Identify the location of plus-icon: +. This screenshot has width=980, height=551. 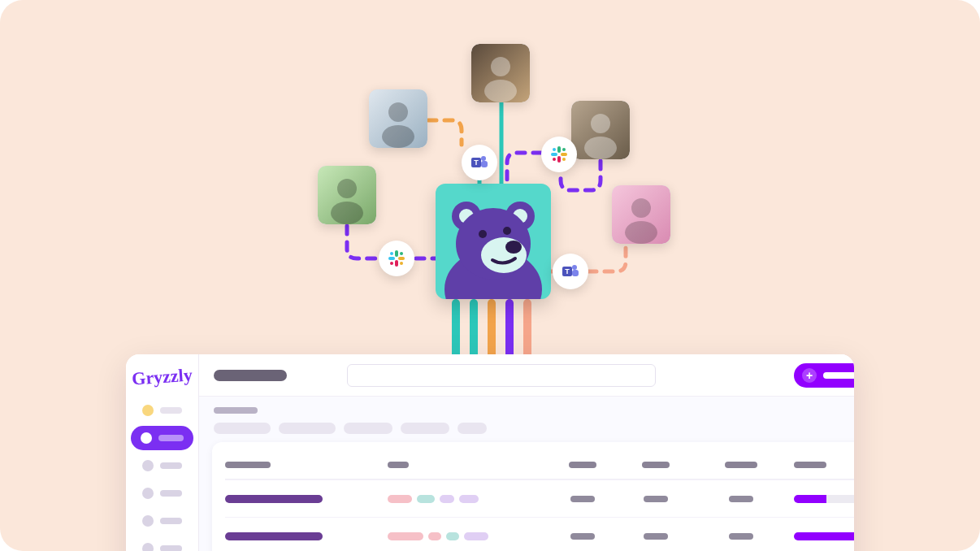
(809, 375).